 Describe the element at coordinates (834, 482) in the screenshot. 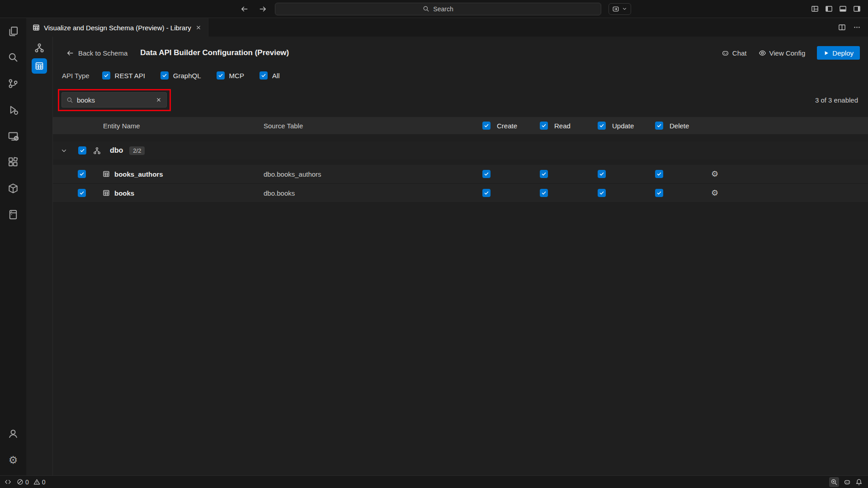

I see `zoom-in-icon` at that location.